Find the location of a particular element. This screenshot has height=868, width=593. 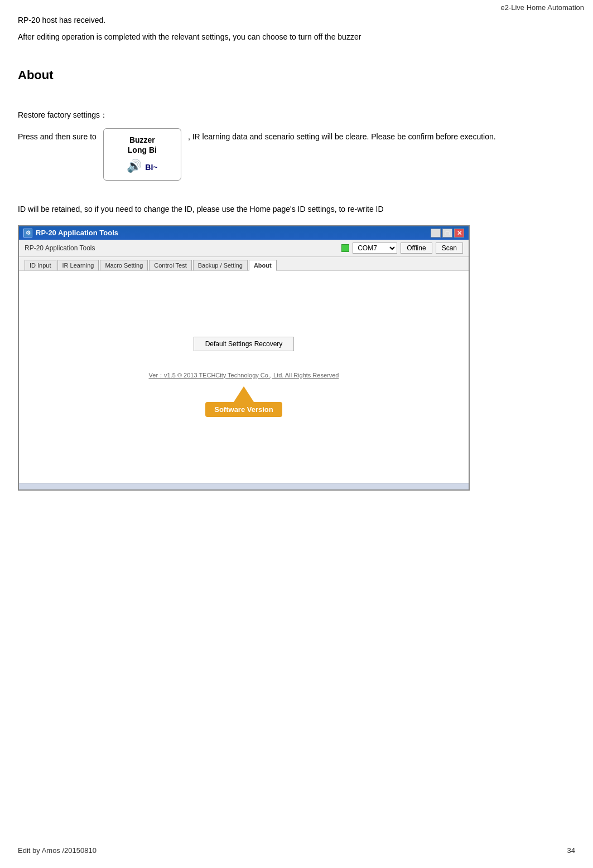

id-note: ID will be retained, so if you need to c… is located at coordinates (297, 210).